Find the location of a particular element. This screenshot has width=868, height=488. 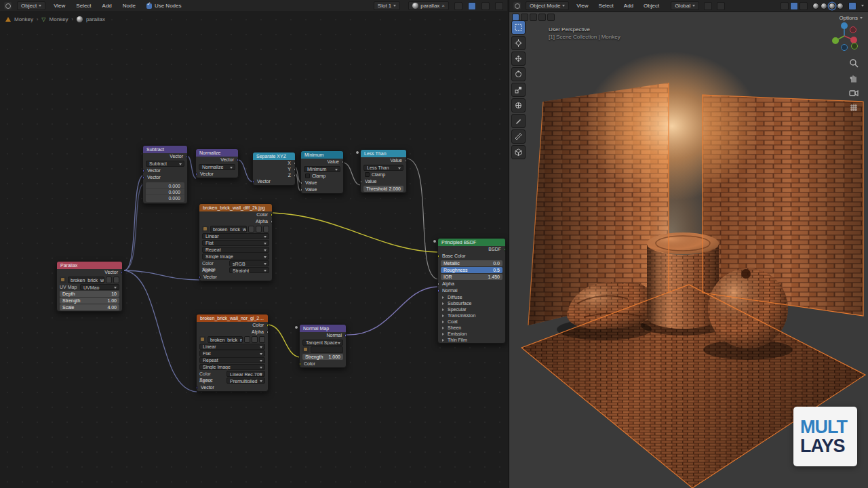

material-slot-dropdown: Slot 1 is located at coordinates (387, 5).